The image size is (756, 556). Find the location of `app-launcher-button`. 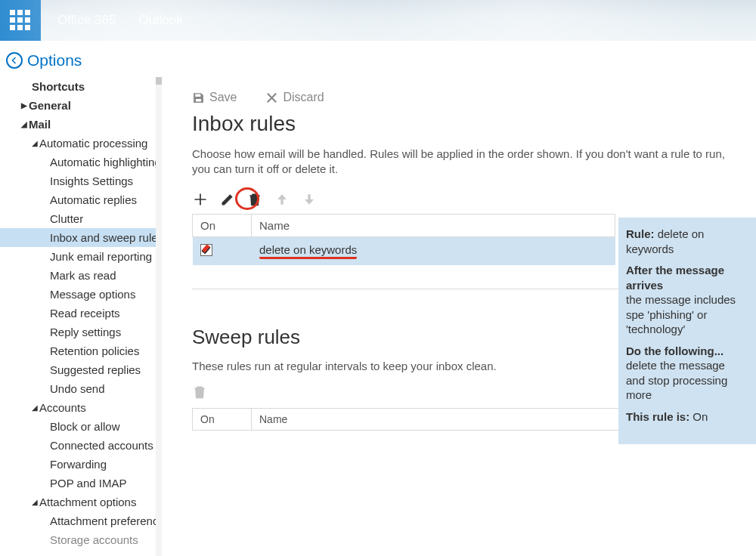

app-launcher-button is located at coordinates (20, 20).